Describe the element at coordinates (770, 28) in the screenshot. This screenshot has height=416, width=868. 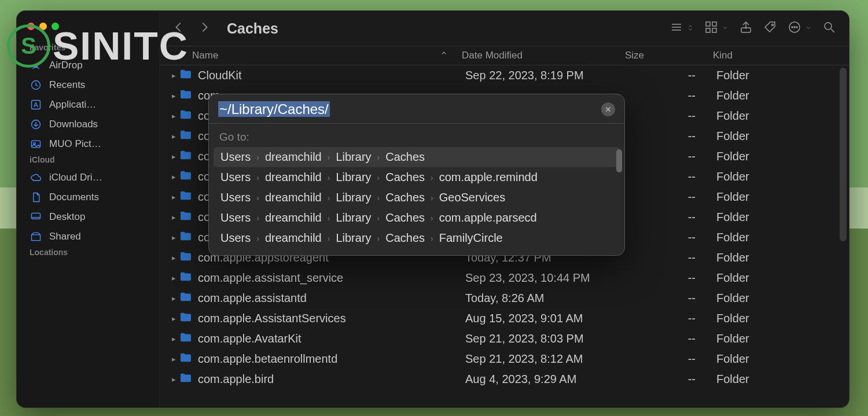
I see `tags-button` at that location.